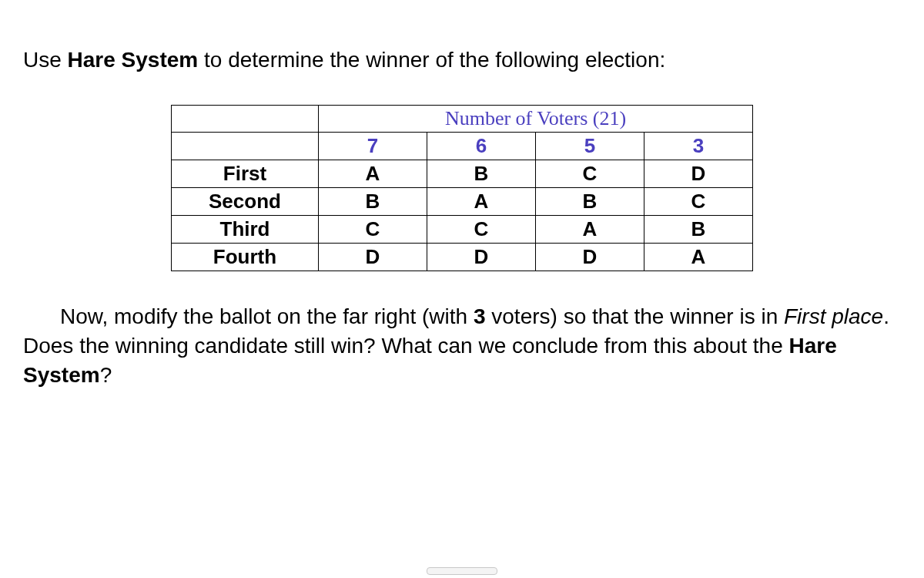  Describe the element at coordinates (462, 60) in the screenshot. I see `intro-line: Use Hare System to determine the winner …` at that location.